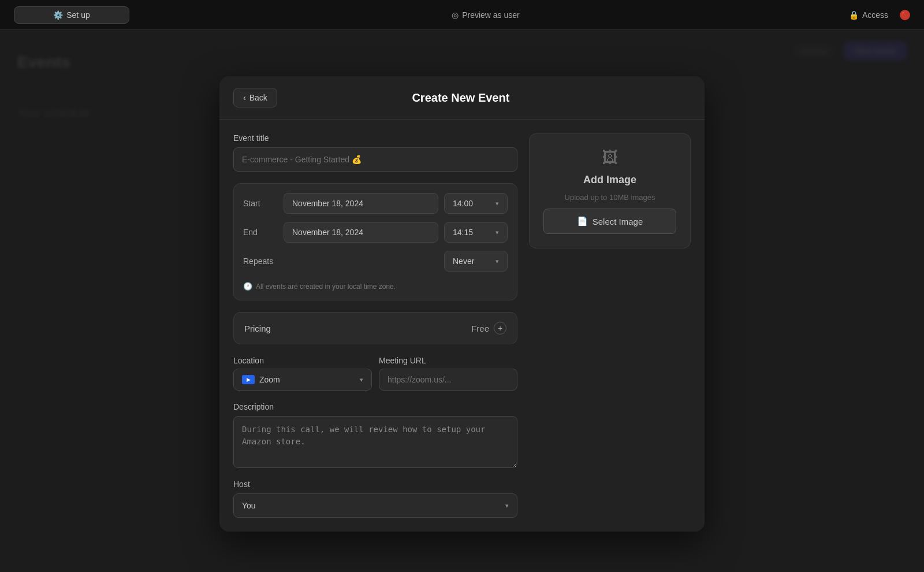 Image resolution: width=924 pixels, height=572 pixels. Describe the element at coordinates (375, 373) in the screenshot. I see `location-row: Location ▶ Zoom ▾ Meetin` at that location.